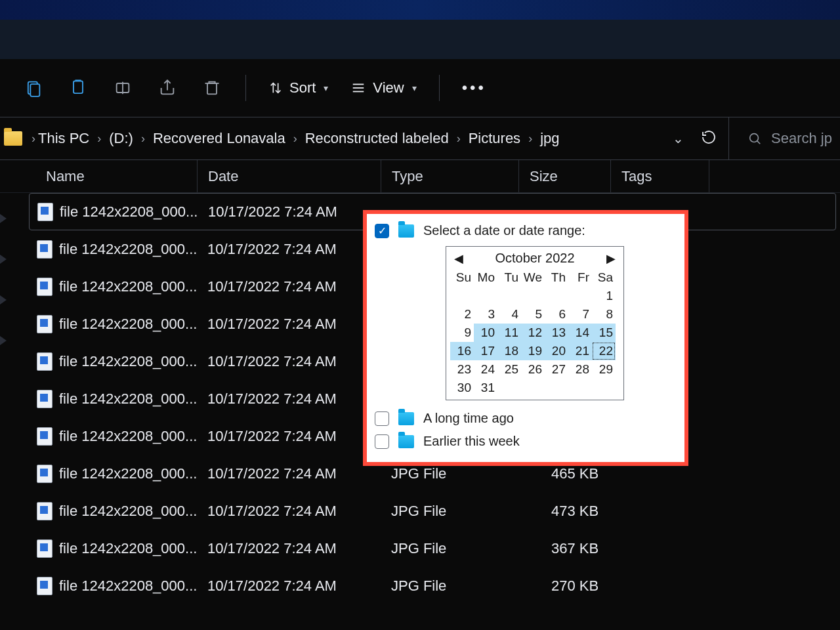 The height and width of the screenshot is (630, 840). I want to click on checkbox-date-range: ✓, so click(382, 231).